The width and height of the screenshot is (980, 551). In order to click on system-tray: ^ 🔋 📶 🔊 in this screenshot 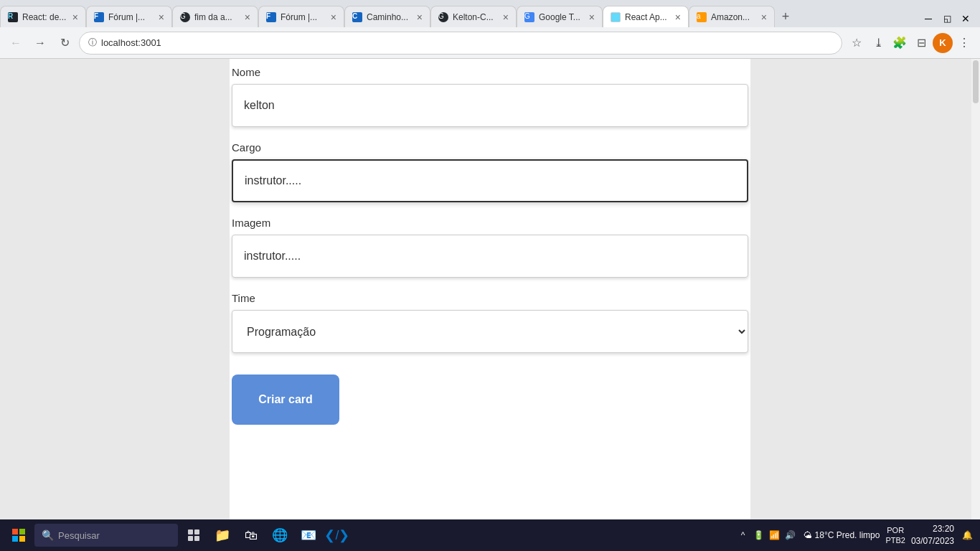, I will do `click(767, 535)`.